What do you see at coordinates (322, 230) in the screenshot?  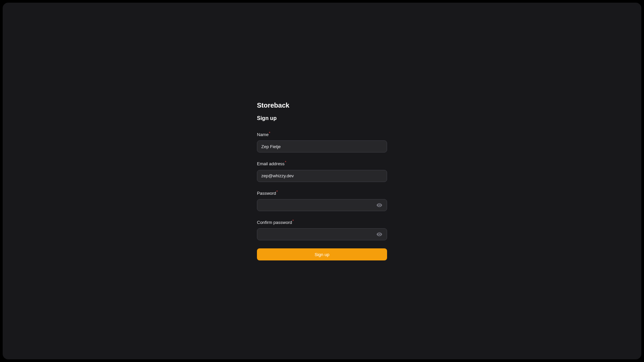 I see `confirm-password-field-group: Confirm password*` at bounding box center [322, 230].